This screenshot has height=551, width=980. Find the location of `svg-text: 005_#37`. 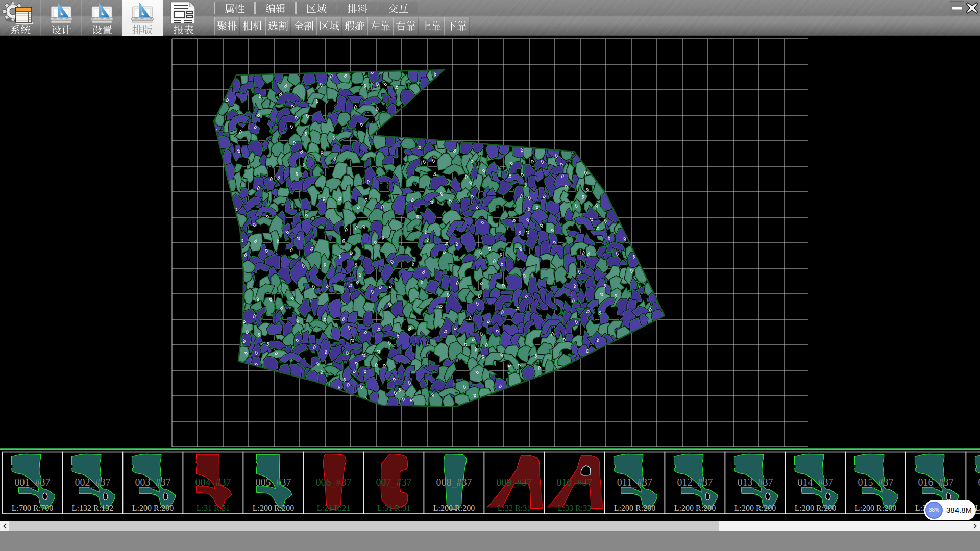

svg-text: 005_#37 is located at coordinates (274, 482).